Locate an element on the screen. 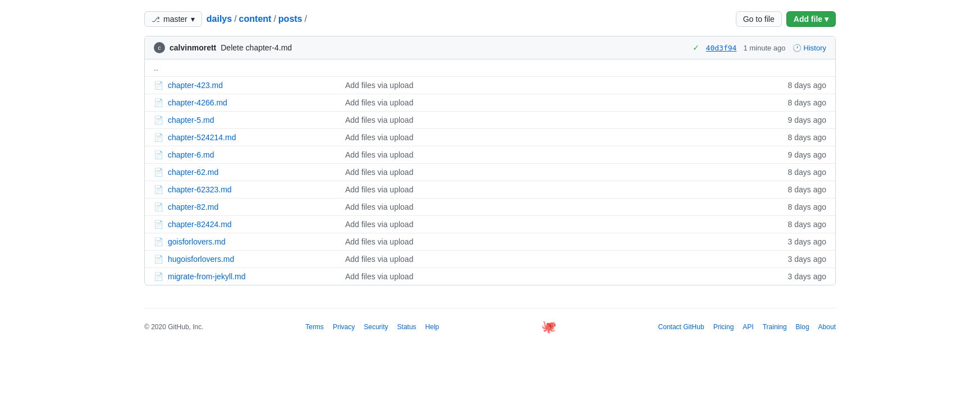  breadcrumb: dailys / content / posts / is located at coordinates (257, 19).